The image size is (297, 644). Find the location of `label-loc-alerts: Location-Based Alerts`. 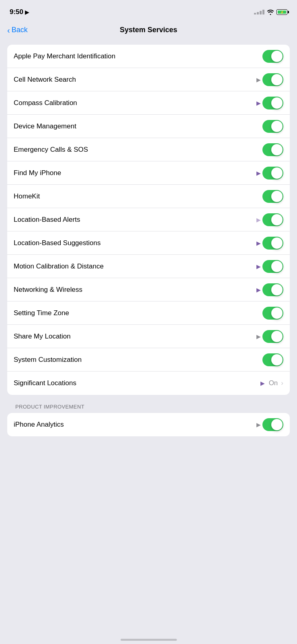

label-loc-alerts: Location-Based Alerts is located at coordinates (47, 220).